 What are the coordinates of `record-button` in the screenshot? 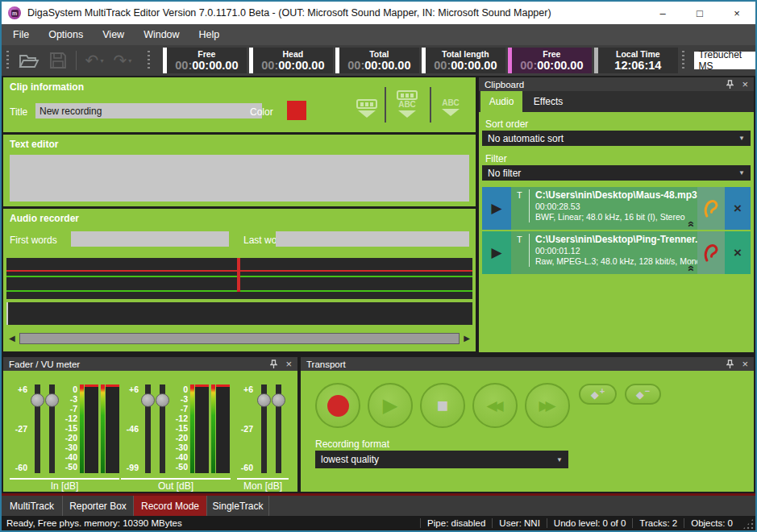 It's located at (338, 405).